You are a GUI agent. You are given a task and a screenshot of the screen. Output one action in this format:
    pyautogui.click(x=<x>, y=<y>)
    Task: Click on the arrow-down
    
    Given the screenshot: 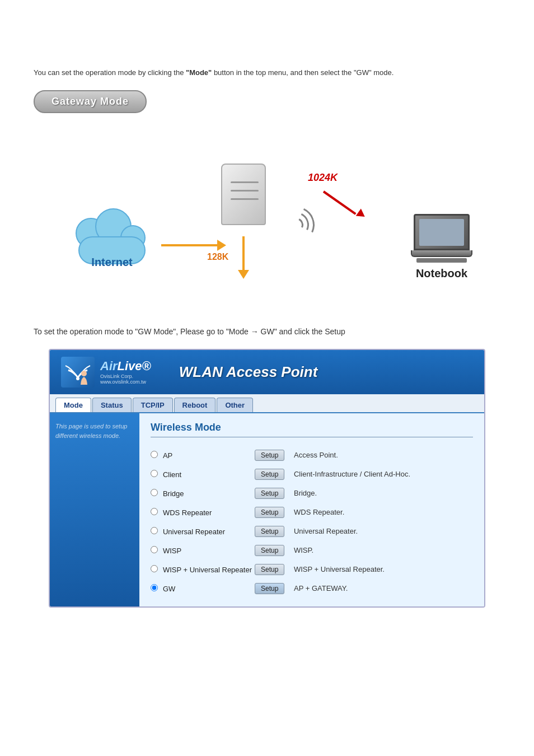 What is the action you would take?
    pyautogui.click(x=243, y=258)
    